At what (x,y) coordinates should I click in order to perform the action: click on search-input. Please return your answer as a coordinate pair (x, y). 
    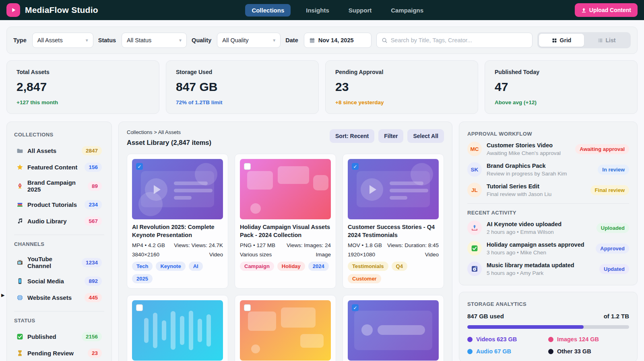
    Looking at the image, I should click on (459, 40).